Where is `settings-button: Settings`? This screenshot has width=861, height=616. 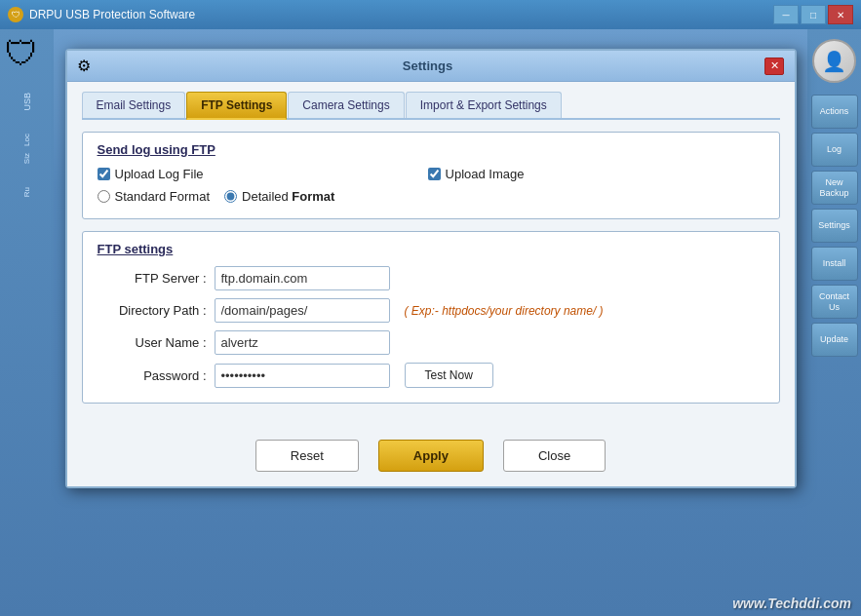
settings-button: Settings is located at coordinates (835, 226).